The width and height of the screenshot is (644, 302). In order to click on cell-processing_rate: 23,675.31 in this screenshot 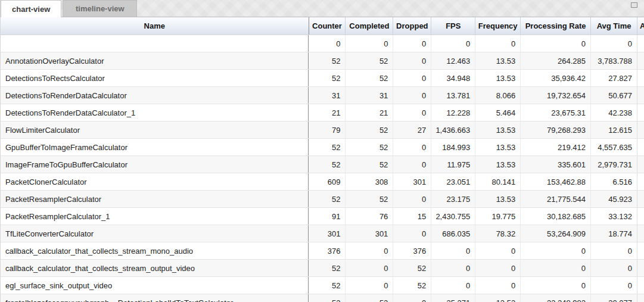, I will do `click(555, 113)`.